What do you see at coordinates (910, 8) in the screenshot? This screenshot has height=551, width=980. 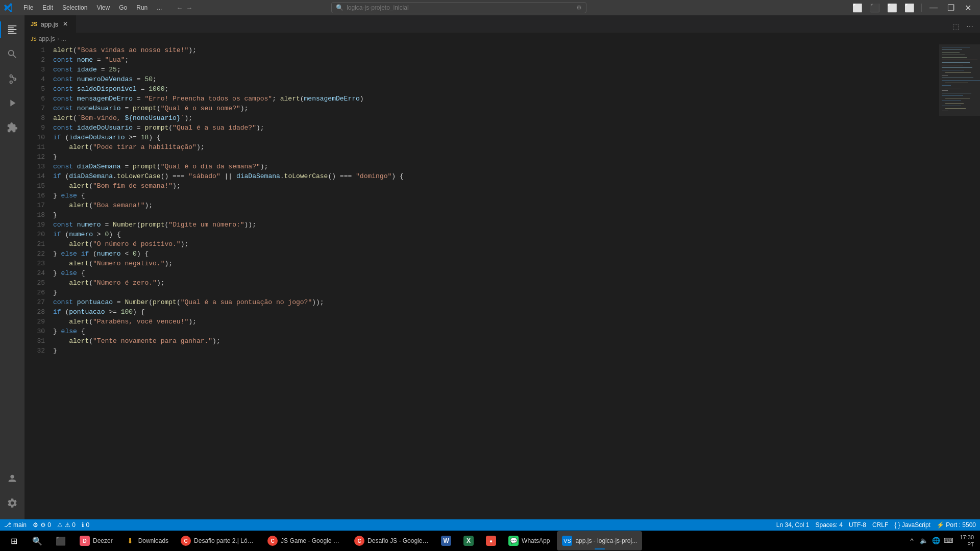 I see `layout-toggle-4: ⬜` at bounding box center [910, 8].